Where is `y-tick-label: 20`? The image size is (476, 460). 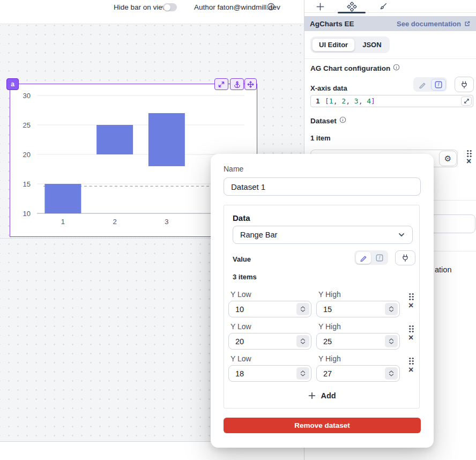 y-tick-label: 20 is located at coordinates (27, 154).